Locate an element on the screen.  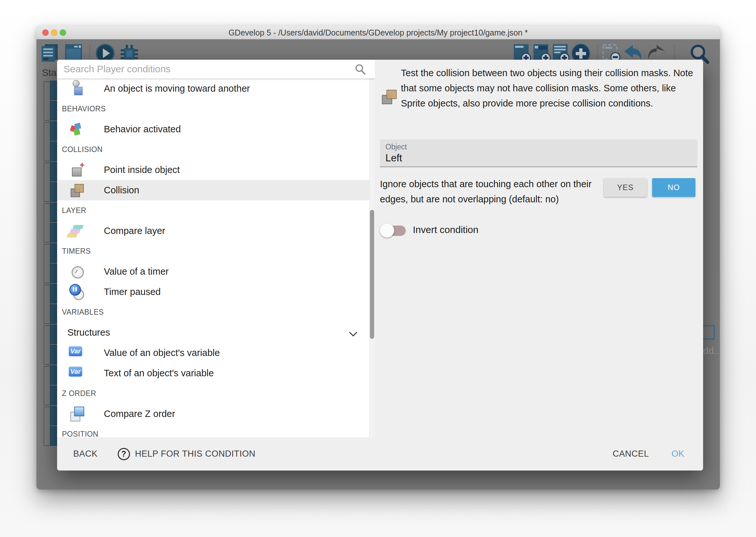
z-order-icon is located at coordinates (77, 414).